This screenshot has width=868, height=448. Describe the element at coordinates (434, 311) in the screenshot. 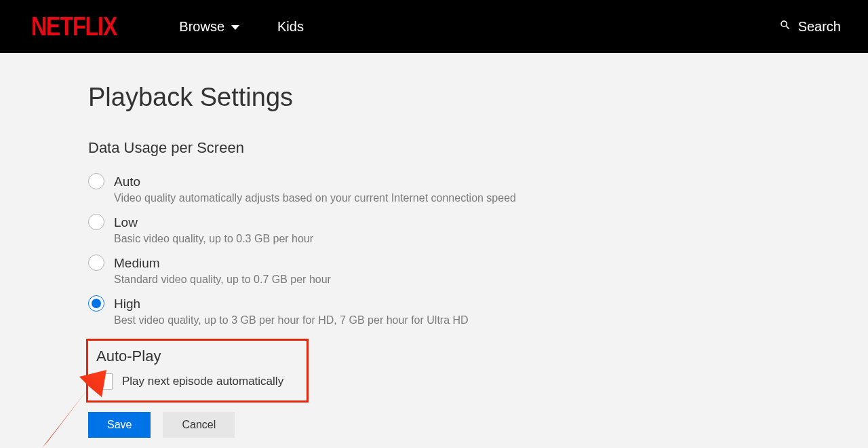

I see `radio-high-row: High Best video quality, up to 3 GB per …` at that location.